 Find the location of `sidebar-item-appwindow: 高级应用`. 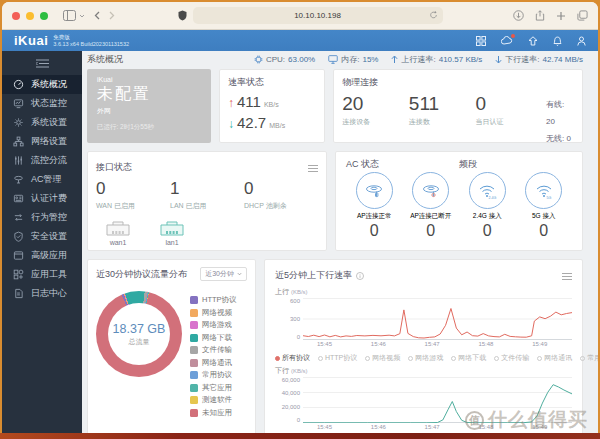

sidebar-item-appwindow: 高级应用 is located at coordinates (42, 256).